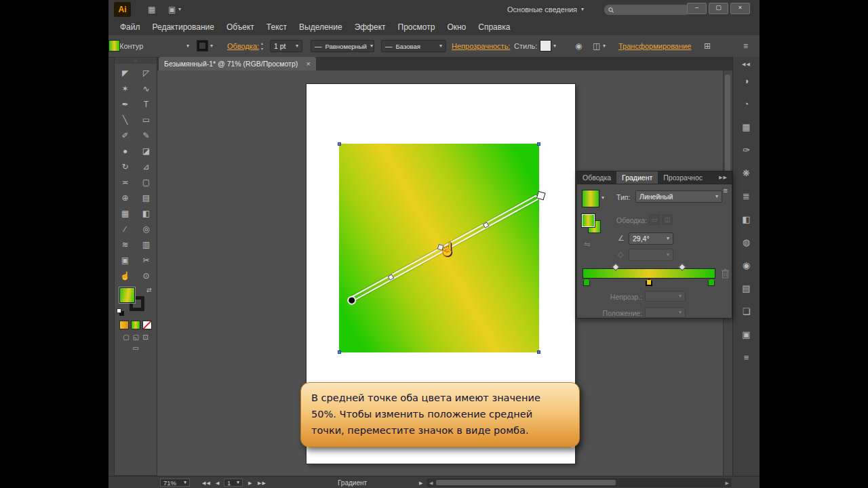 This screenshot has width=868, height=488. Describe the element at coordinates (136, 61) in the screenshot. I see `tools-panel-header: ∷` at that location.